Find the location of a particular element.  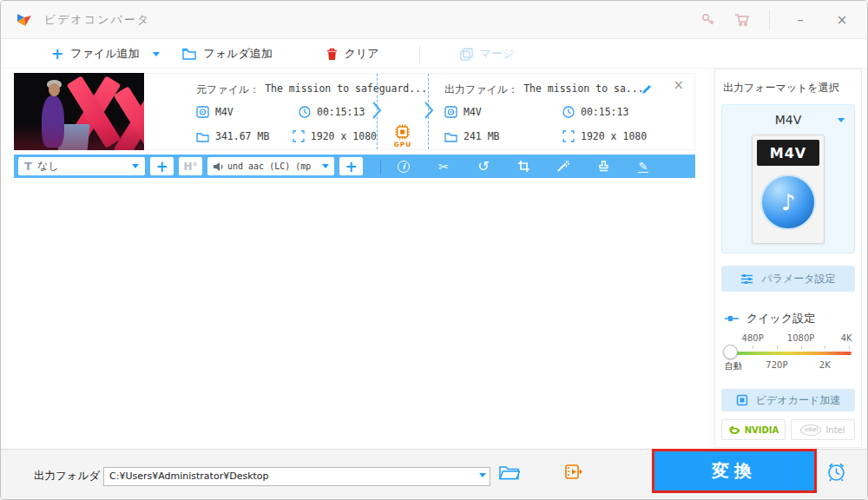

video-thumbnail is located at coordinates (79, 111).